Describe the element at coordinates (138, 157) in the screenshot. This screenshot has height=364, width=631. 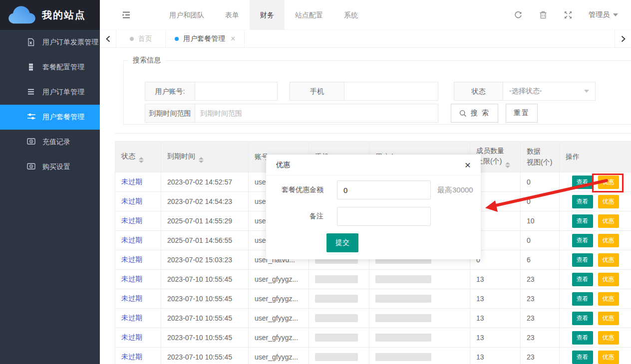
I see `column-header-status: 状态` at that location.